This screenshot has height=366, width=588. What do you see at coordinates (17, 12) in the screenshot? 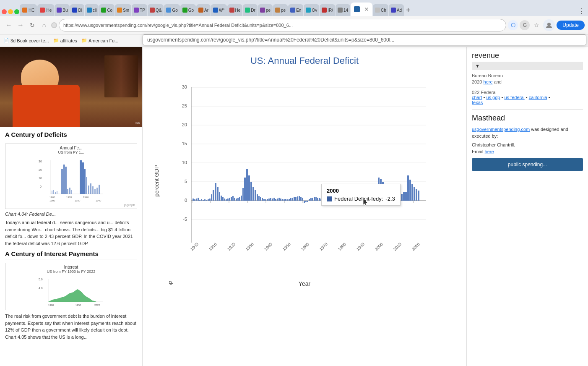
I see `maximize-button` at bounding box center [17, 12].